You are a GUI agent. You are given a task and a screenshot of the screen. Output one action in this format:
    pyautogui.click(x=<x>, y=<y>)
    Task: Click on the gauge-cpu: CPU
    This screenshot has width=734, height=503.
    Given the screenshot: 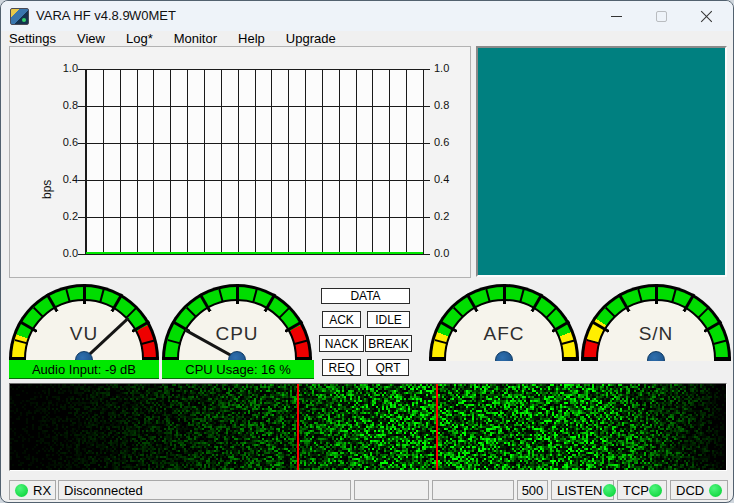 What is the action you would take?
    pyautogui.click(x=237, y=322)
    